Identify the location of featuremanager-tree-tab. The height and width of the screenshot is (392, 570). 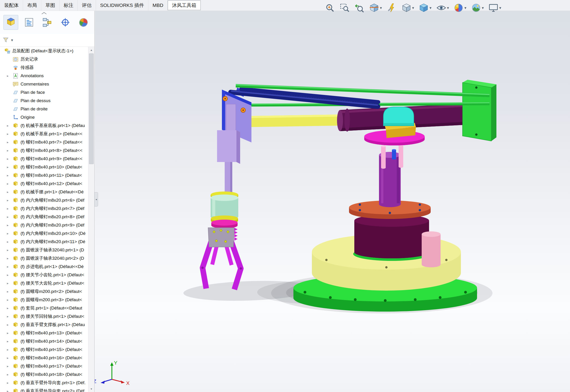
(11, 22).